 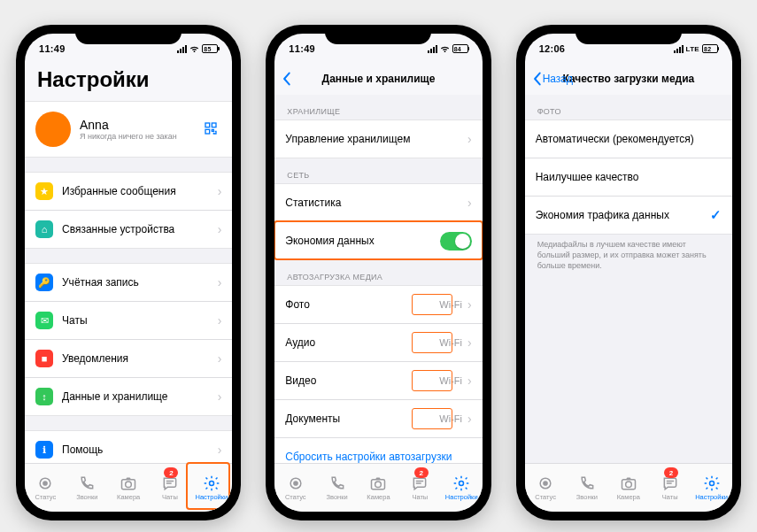 What do you see at coordinates (139, 450) in the screenshot?
I see `row-label: Помощь` at bounding box center [139, 450].